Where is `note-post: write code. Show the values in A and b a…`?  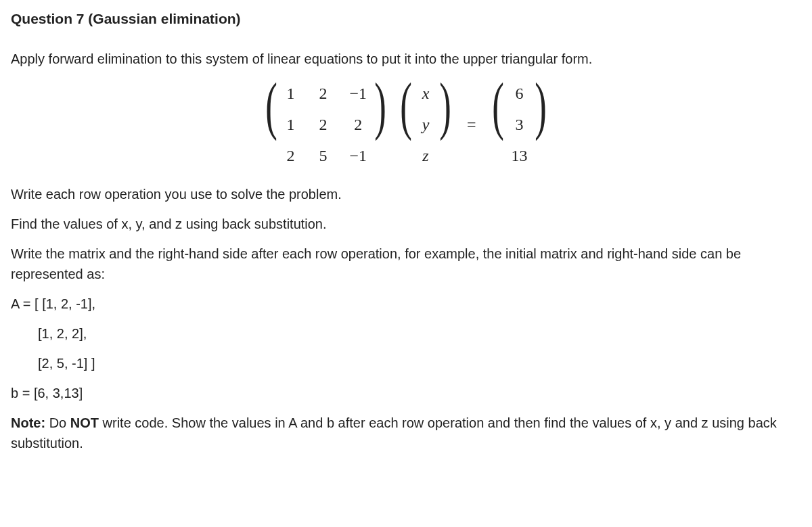
note-post: write code. Show the values in A and b a… is located at coordinates (394, 433).